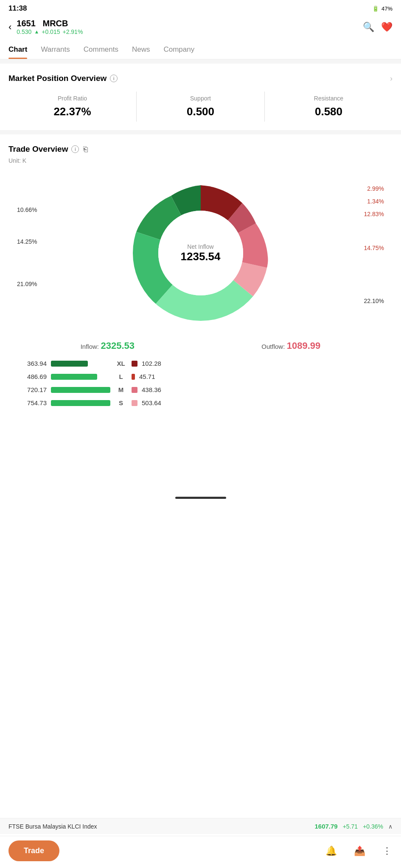 The height and width of the screenshot is (868, 401). I want to click on search-icon: 🔍, so click(368, 27).